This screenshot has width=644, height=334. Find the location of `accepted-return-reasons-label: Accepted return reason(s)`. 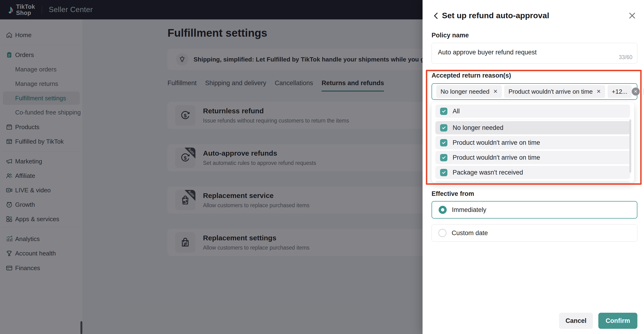

accepted-return-reasons-label: Accepted return reason(s) is located at coordinates (471, 76).